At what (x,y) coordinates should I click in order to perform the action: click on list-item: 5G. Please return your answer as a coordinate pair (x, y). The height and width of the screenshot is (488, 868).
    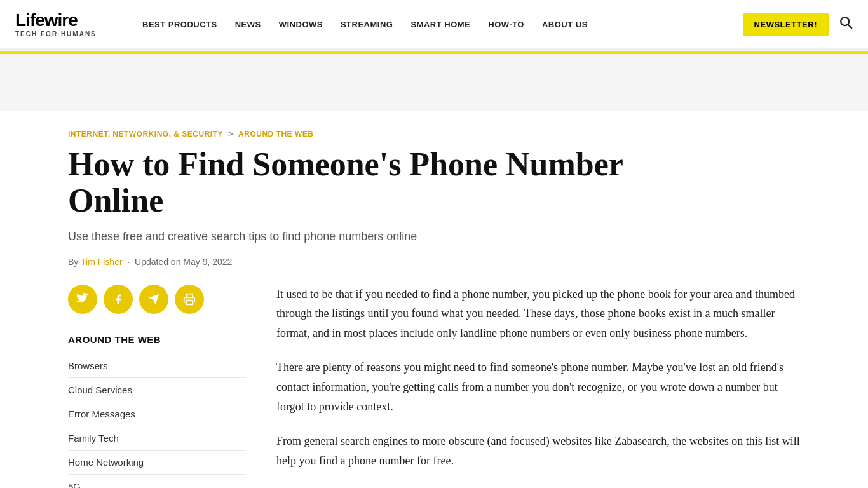
    Looking at the image, I should click on (157, 482).